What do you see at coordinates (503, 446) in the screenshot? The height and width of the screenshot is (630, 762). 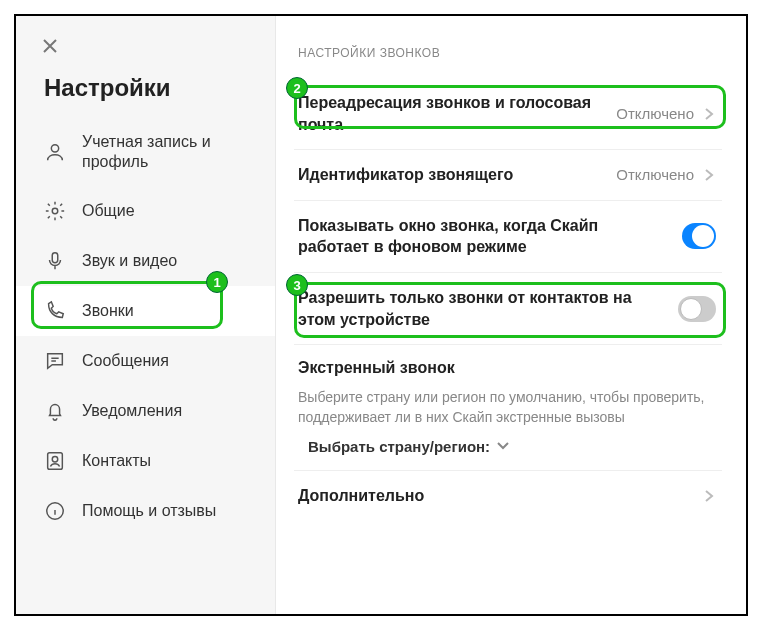 I see `chevron-down-icon` at bounding box center [503, 446].